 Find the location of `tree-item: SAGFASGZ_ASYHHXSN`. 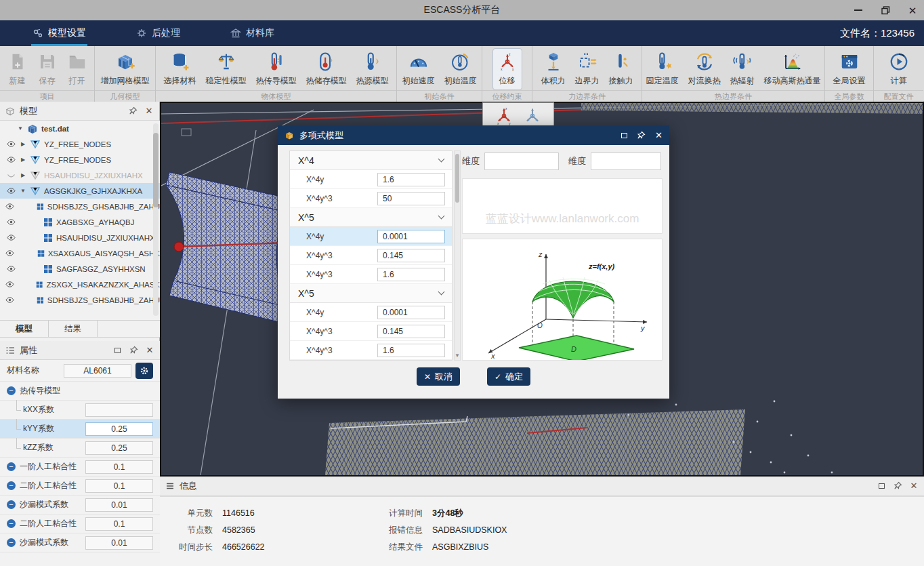

tree-item: SAGFASGZ_ASYHHXSN is located at coordinates (80, 268).